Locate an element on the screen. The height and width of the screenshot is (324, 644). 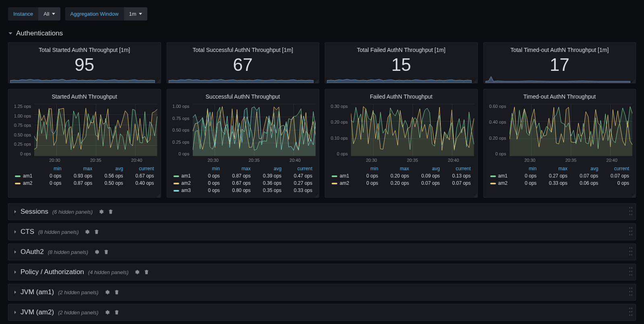
collapsed-row: Sessions (6 hidden panels) is located at coordinates (322, 212).